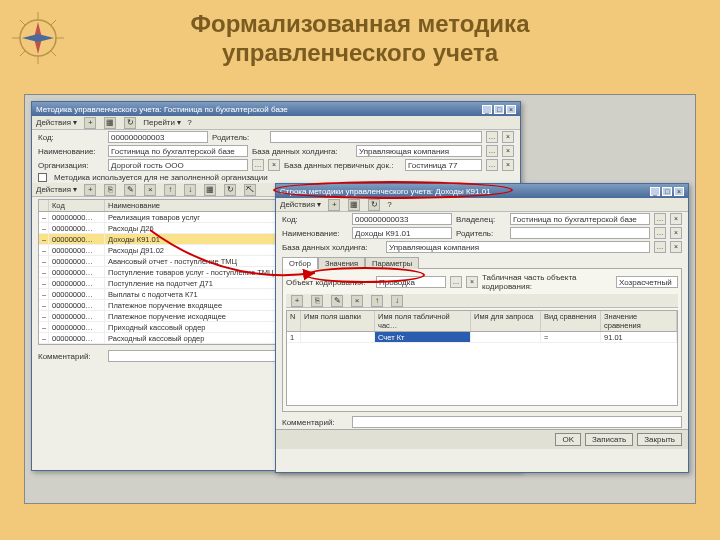 This screenshot has height=540, width=720. What do you see at coordinates (42, 178) in the screenshot?
I see `checkbox-unused-org` at bounding box center [42, 178].